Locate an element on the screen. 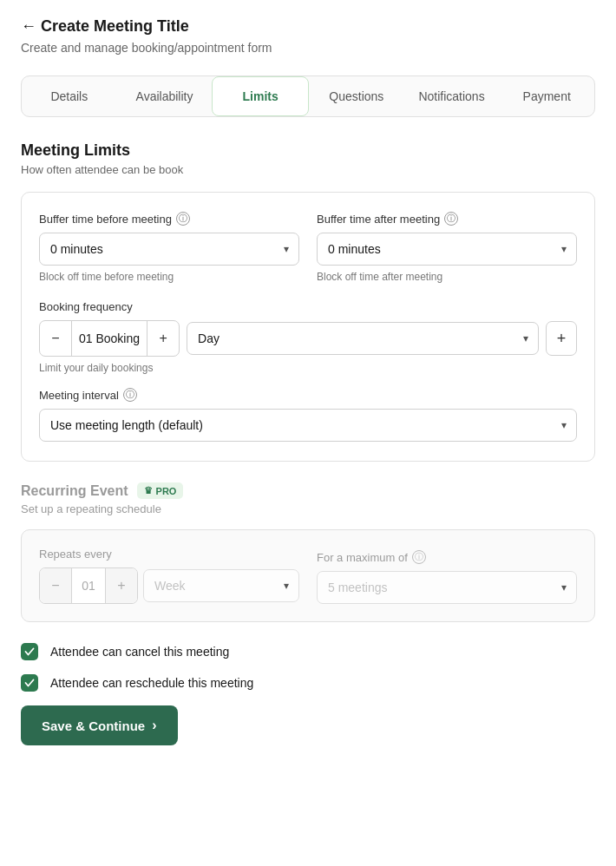 The image size is (616, 866). reschedule-checkbox-row: Attendee can reschedule this meeting is located at coordinates (308, 683).